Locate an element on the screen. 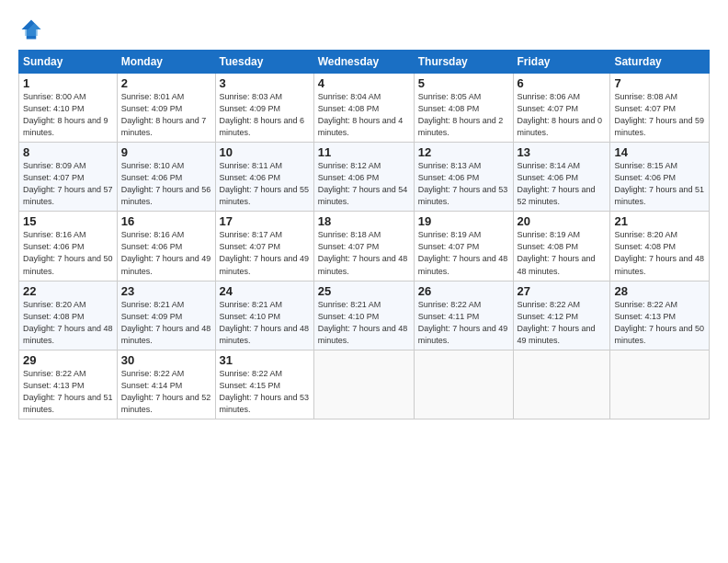 This screenshot has height=563, width=728. logo is located at coordinates (33, 29).